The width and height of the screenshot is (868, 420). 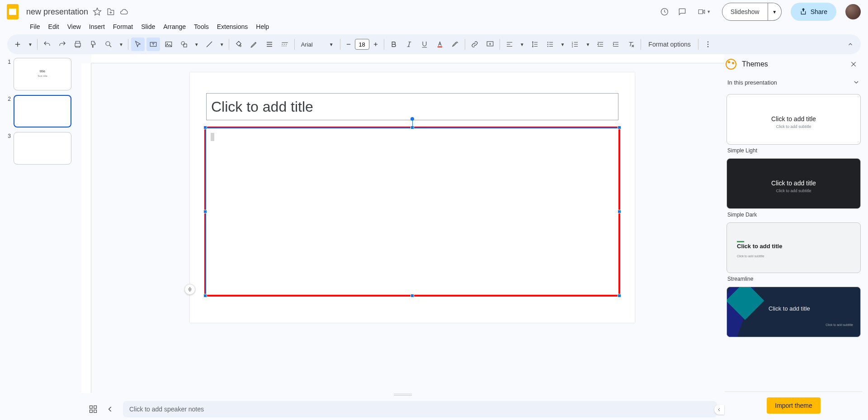 I want to click on menu-tools: Tools, so click(x=202, y=27).